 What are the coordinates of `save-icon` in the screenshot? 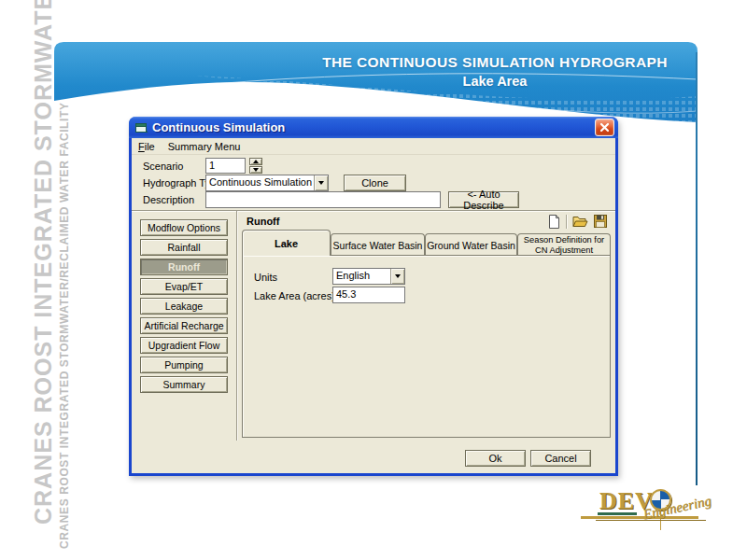 It's located at (600, 221).